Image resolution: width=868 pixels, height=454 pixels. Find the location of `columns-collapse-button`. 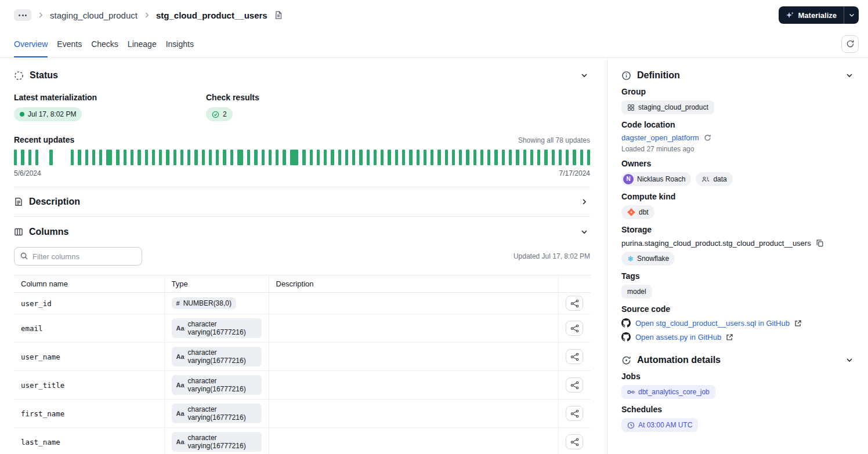

columns-collapse-button is located at coordinates (584, 232).